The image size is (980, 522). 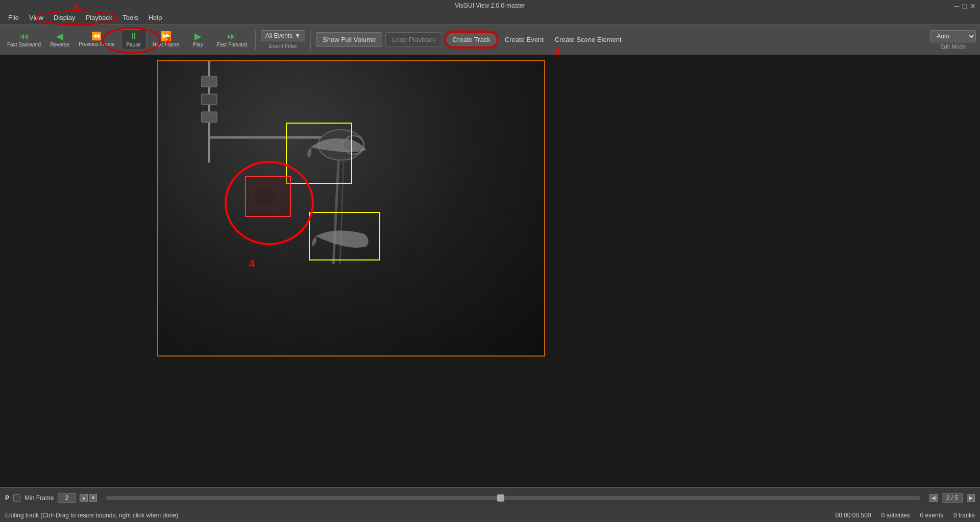 What do you see at coordinates (853, 515) in the screenshot?
I see `timestamp: 00:00:00.500` at bounding box center [853, 515].